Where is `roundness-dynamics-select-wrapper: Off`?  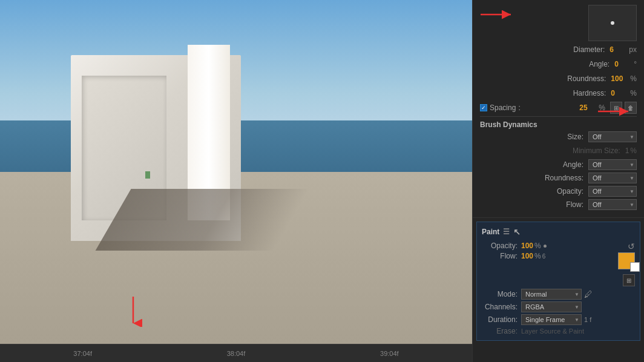 roundness-dynamics-select-wrapper: Off is located at coordinates (613, 178).